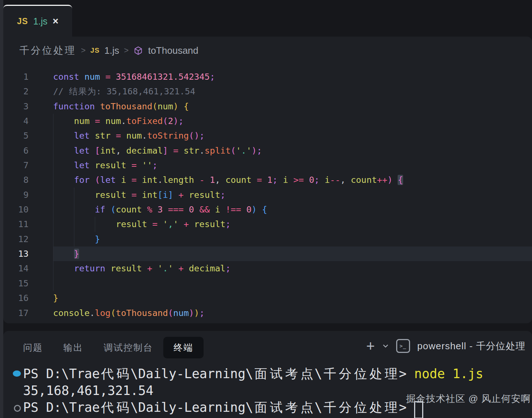 The width and height of the screenshot is (532, 418). Describe the element at coordinates (268, 391) in the screenshot. I see `terminal-output: PS D:\Trae代码\Daily-Learning\面试考点\千分位处理> …` at that location.